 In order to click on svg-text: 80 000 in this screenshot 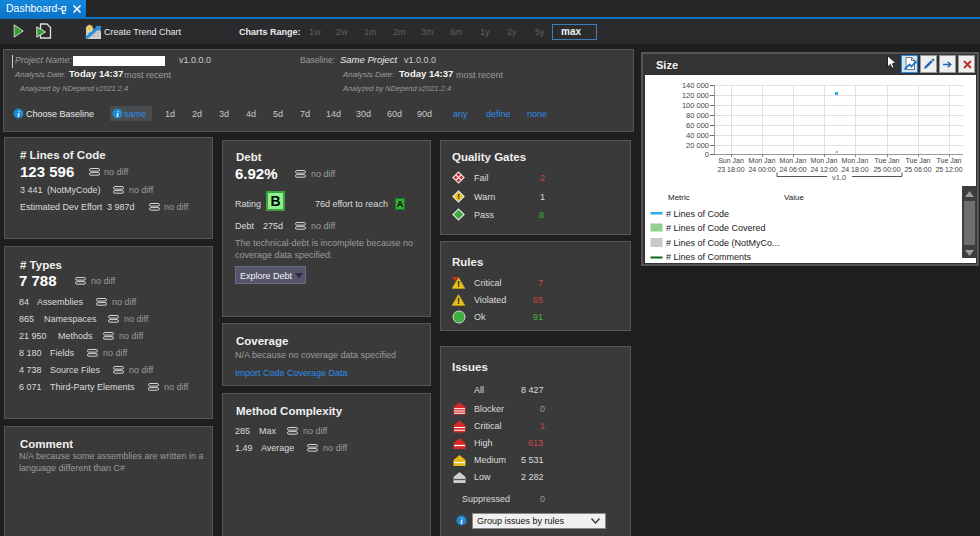, I will do `click(698, 116)`.